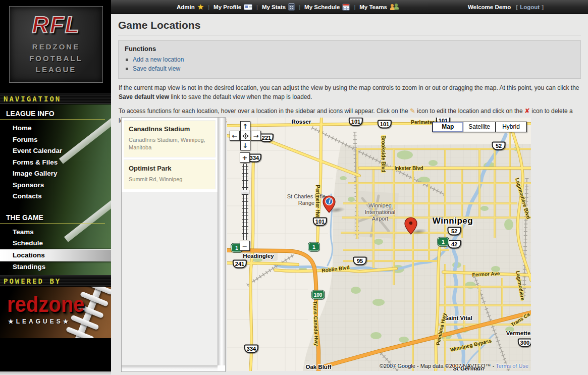 Image resolution: width=588 pixels, height=375 pixels. What do you see at coordinates (56, 128) in the screenshot?
I see `sidebar-item-home: Home` at bounding box center [56, 128].